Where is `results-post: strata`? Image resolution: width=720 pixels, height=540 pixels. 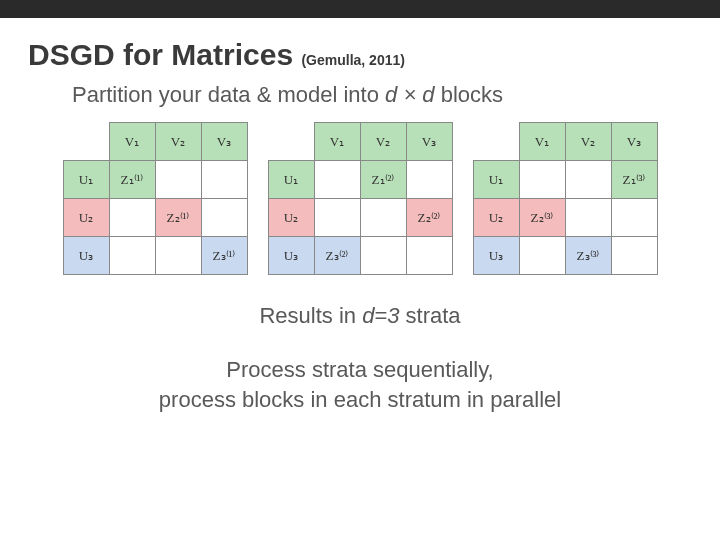
results-post: strata is located at coordinates (430, 316).